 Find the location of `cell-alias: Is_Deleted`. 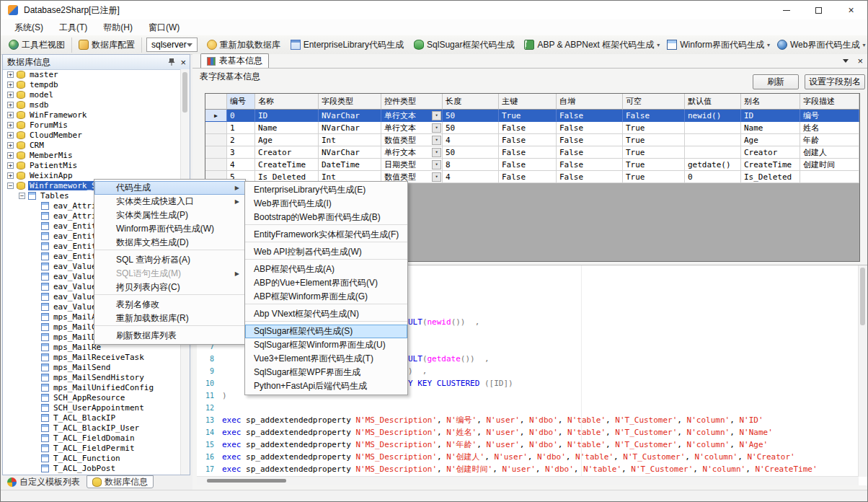

cell-alias: Is_Deleted is located at coordinates (771, 177).